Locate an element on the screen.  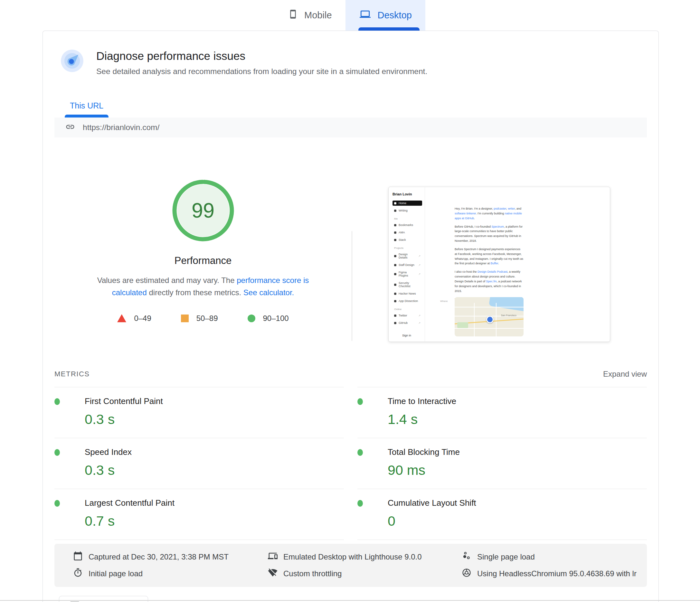
thumb-section-header: Me is located at coordinates (407, 219).